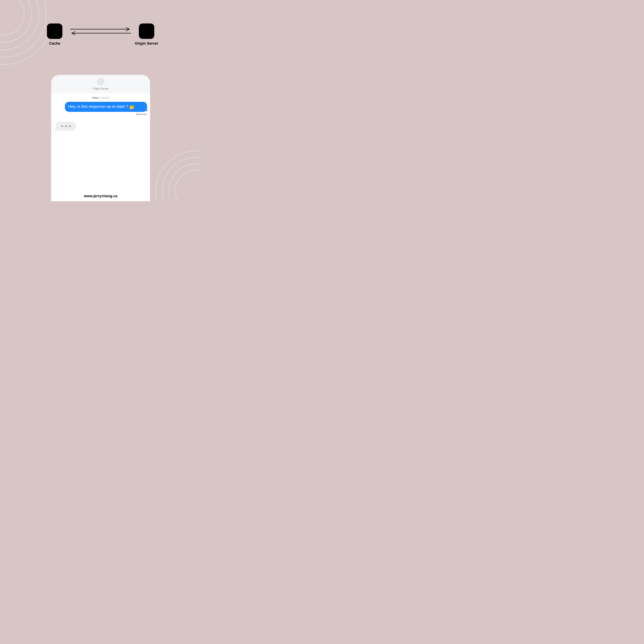  Describe the element at coordinates (6, 67) in the screenshot. I see `decoration-dot` at that location.